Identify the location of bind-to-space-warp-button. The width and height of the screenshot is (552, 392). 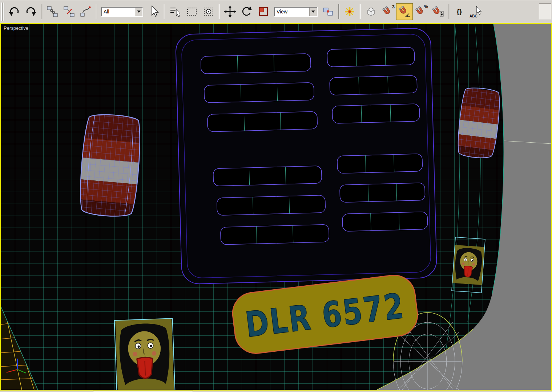
(86, 12).